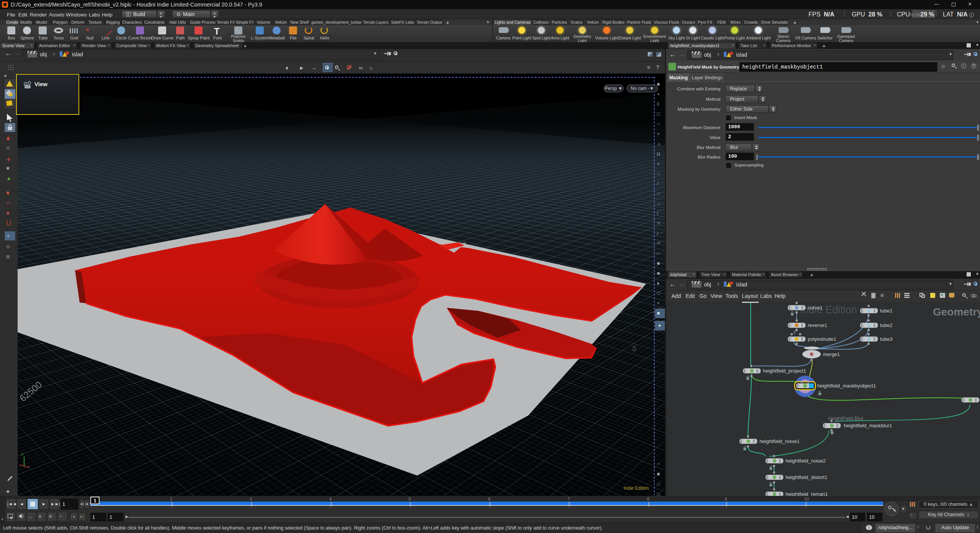 The height and width of the screenshot is (533, 980). What do you see at coordinates (785, 371) in the screenshot?
I see `svg-text: heightfield_project1` at bounding box center [785, 371].